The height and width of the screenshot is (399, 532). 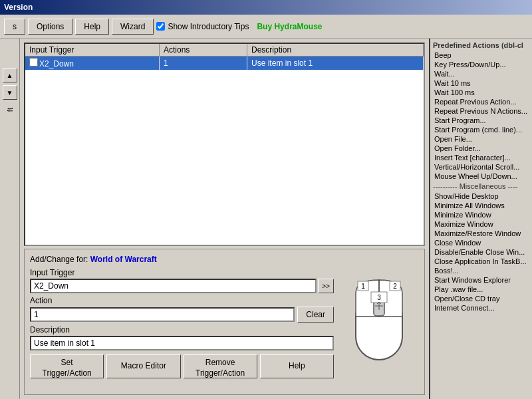 What do you see at coordinates (335, 64) in the screenshot?
I see `description-cell: Use item in slot 1` at bounding box center [335, 64].